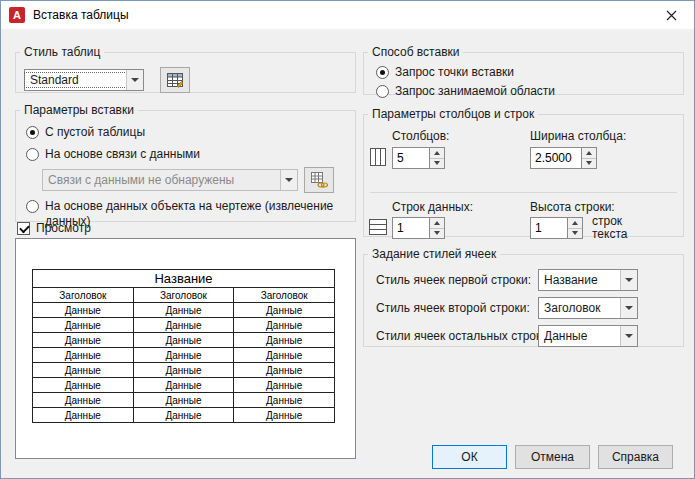 Image resolution: width=695 pixels, height=479 pixels. What do you see at coordinates (636, 457) in the screenshot?
I see `help-button: Справка` at bounding box center [636, 457].